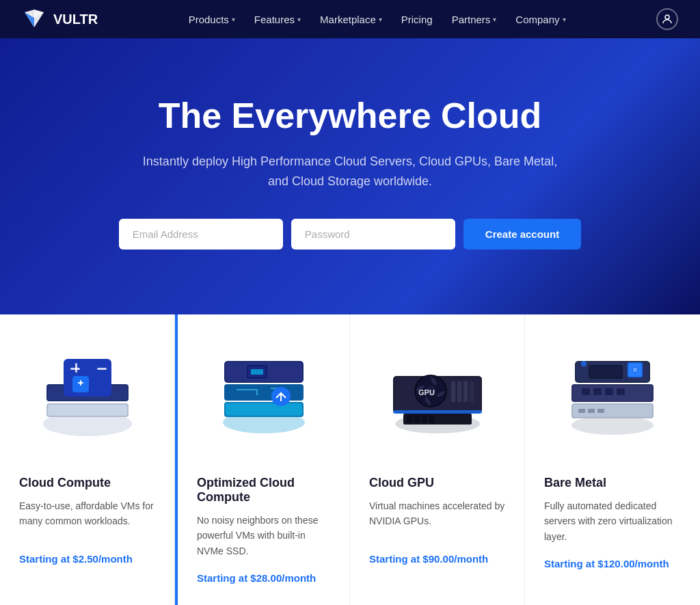 The width and height of the screenshot is (700, 605). I want to click on card-title-gpu: Cloud GPU, so click(438, 483).